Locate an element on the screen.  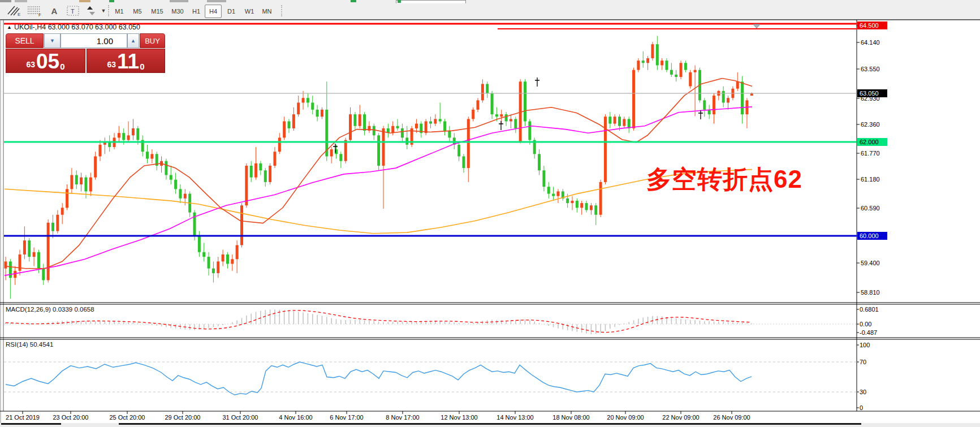
rsi-line is located at coordinates (379, 378).